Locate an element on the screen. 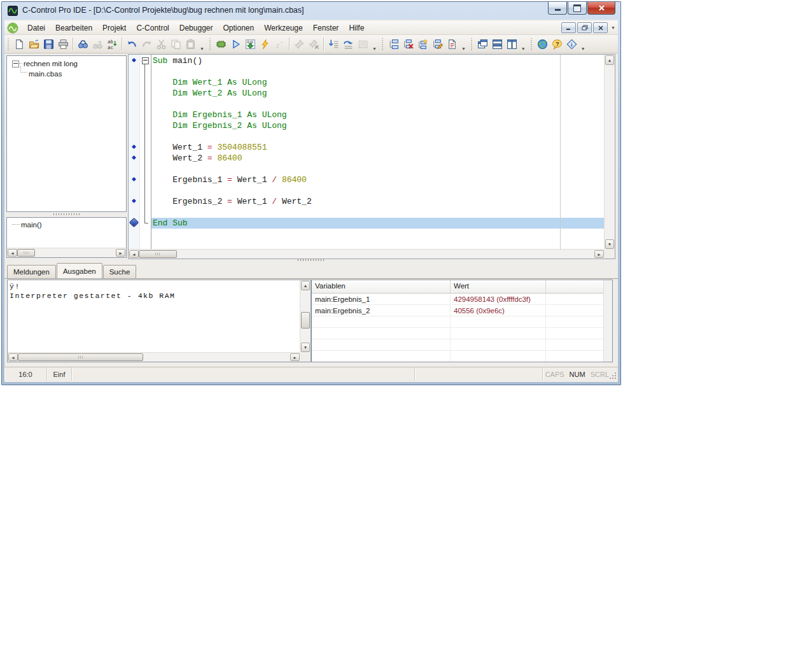 The width and height of the screenshot is (812, 652). project-name-label: rechnen mit long is located at coordinates (51, 64).